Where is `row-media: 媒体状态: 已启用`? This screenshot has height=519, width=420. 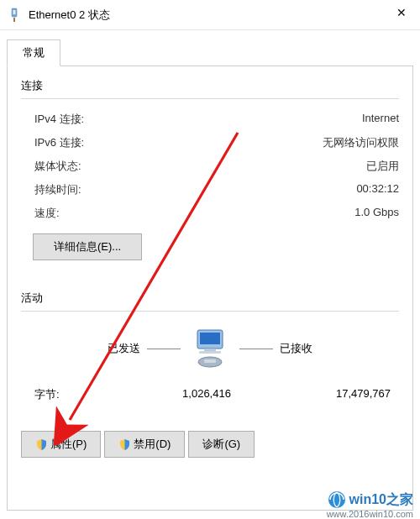
row-media: 媒体状态: 已启用 is located at coordinates (210, 166).